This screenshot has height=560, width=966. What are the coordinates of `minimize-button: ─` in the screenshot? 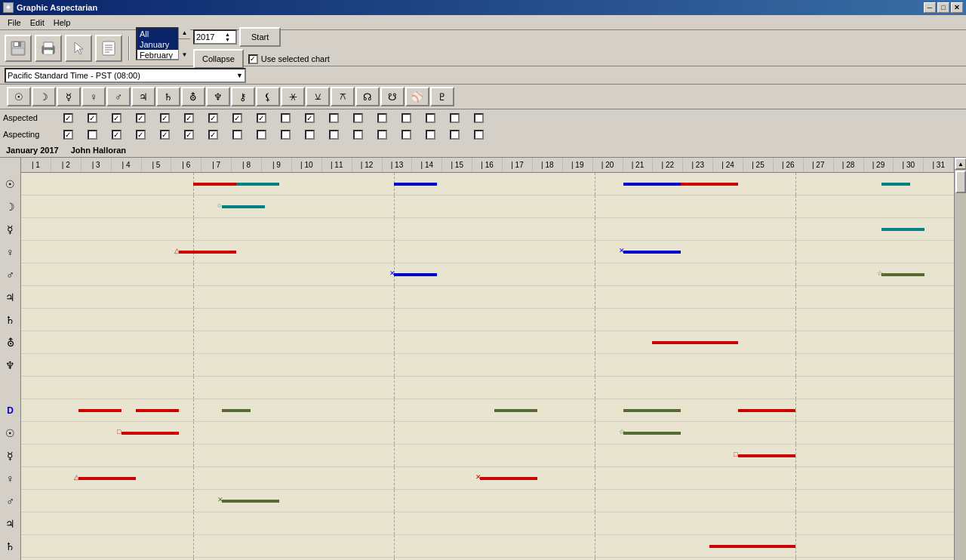 It's located at (930, 8).